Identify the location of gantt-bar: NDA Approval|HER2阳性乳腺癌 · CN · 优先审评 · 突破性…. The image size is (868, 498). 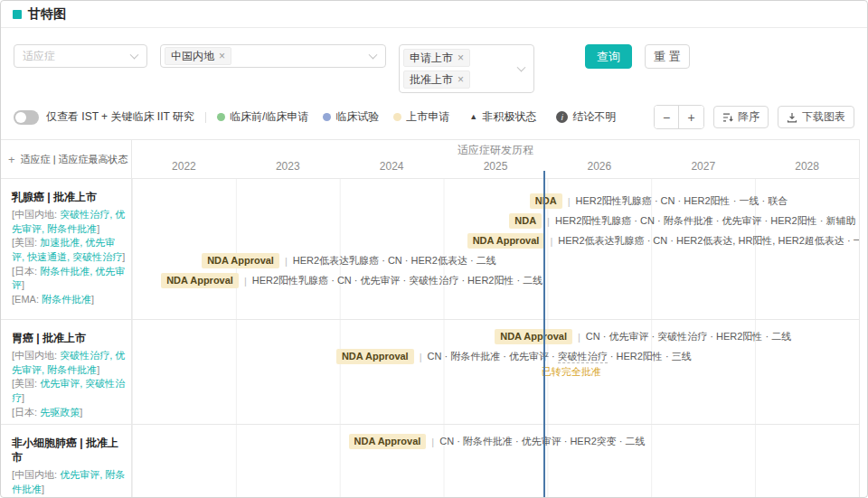
(352, 280).